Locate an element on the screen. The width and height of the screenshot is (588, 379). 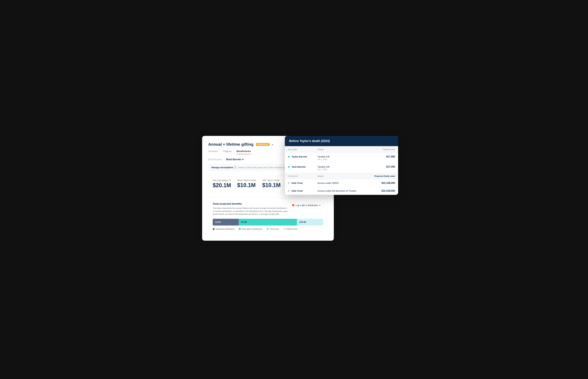
app-title: Annual + lifetime gifting is located at coordinates (231, 144).